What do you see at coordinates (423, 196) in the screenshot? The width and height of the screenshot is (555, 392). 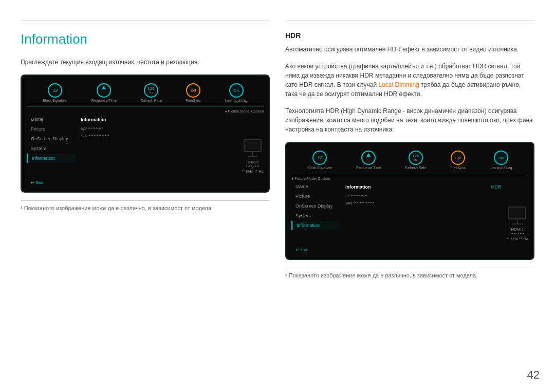 I see `right-osd-lc-line: LC********/**` at bounding box center [423, 196].